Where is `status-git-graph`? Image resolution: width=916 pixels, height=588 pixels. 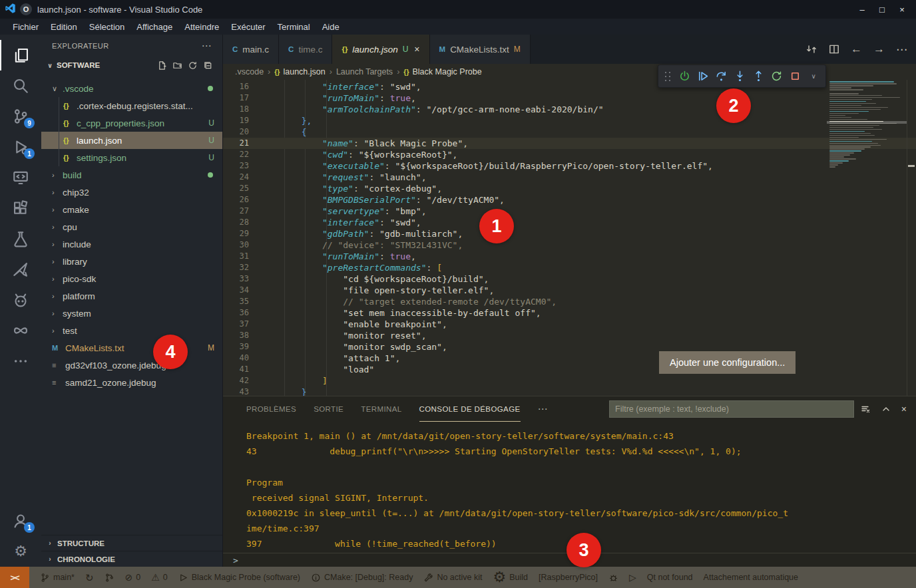
status-git-graph is located at coordinates (109, 577).